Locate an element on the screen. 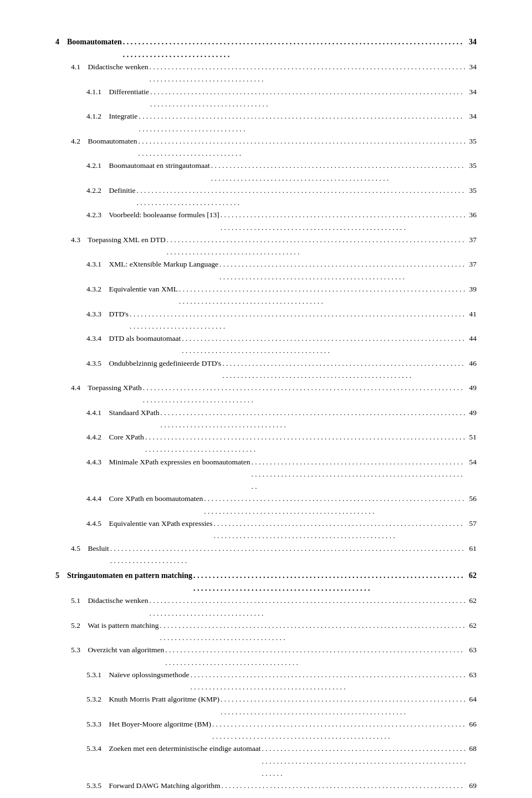 Image resolution: width=532 pixels, height=798 pixels. toc-label: 4.3.3 DTD's is located at coordinates (108, 314).